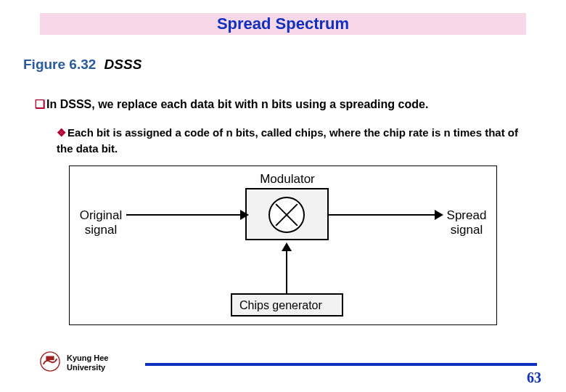 This screenshot has width=566, height=392. I want to click on label-modulator: Modulator, so click(287, 179).